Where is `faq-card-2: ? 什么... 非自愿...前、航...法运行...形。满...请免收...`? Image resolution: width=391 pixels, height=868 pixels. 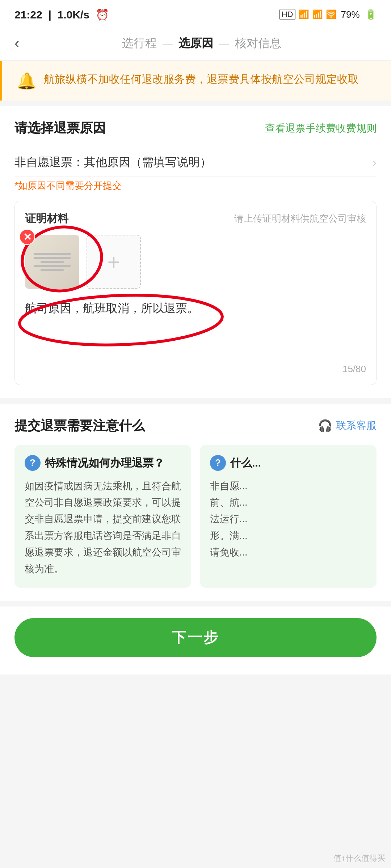
faq-card-2: ? 什么... 非自愿...前、航...法运行...形。满...请免收... is located at coordinates (288, 516).